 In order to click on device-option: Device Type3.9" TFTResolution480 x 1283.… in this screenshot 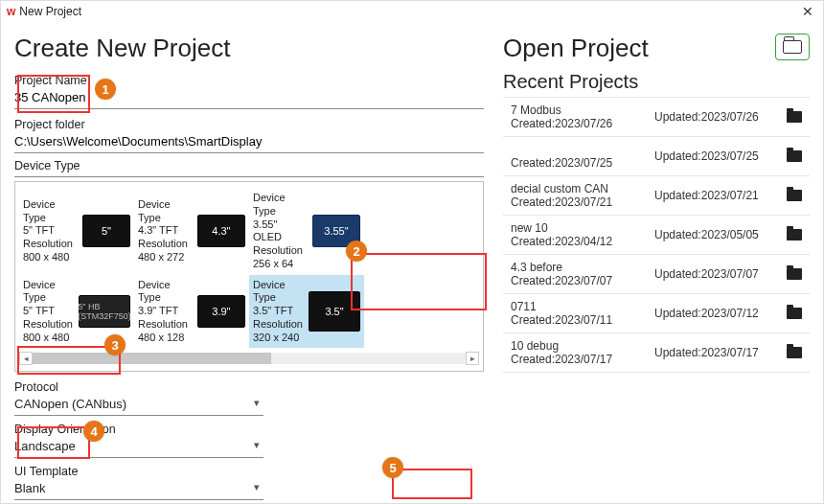, I will do `click(192, 312)`.